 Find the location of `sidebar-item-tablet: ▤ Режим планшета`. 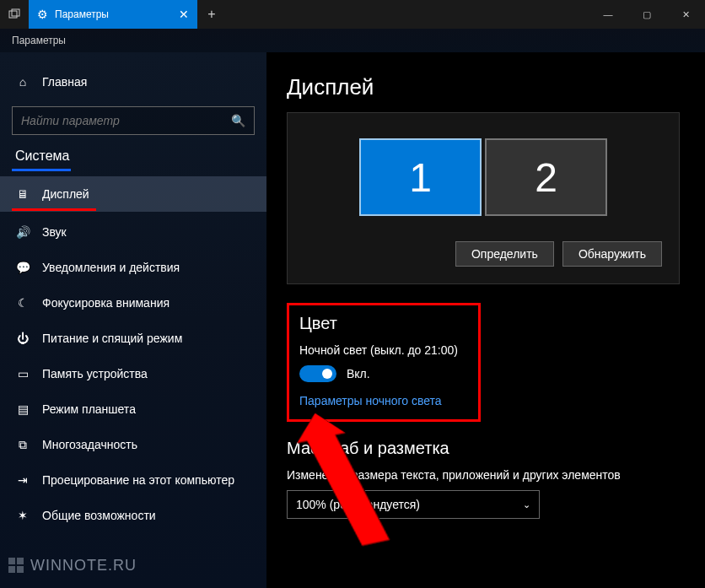

sidebar-item-tablet: ▤ Режим планшета is located at coordinates (133, 409).